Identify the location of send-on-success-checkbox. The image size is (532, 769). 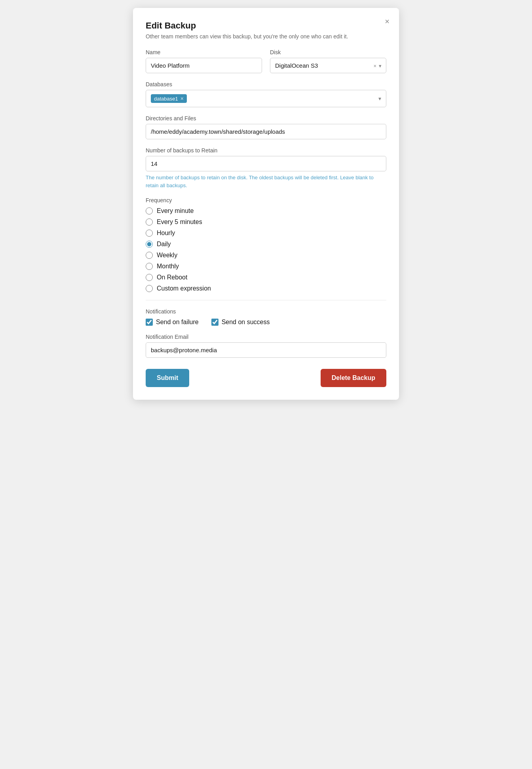
(215, 322).